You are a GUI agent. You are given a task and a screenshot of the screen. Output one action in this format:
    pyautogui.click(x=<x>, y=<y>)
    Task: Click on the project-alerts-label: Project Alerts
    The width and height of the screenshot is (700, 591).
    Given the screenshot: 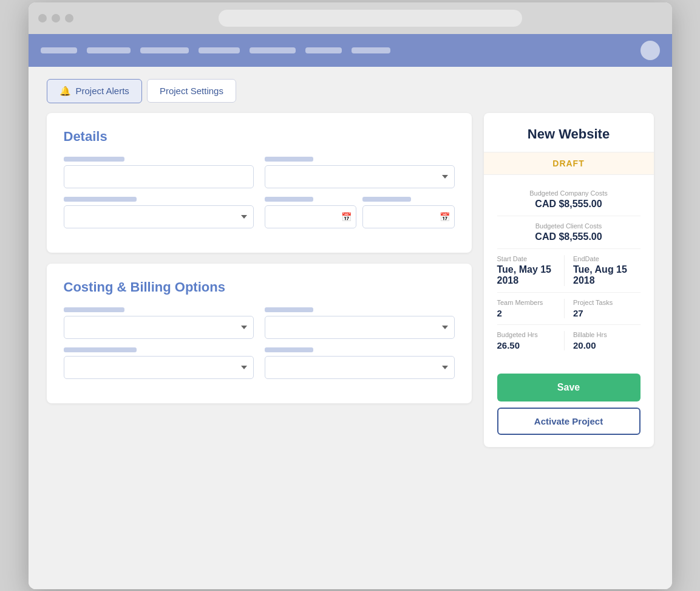 What is the action you would take?
    pyautogui.click(x=103, y=91)
    